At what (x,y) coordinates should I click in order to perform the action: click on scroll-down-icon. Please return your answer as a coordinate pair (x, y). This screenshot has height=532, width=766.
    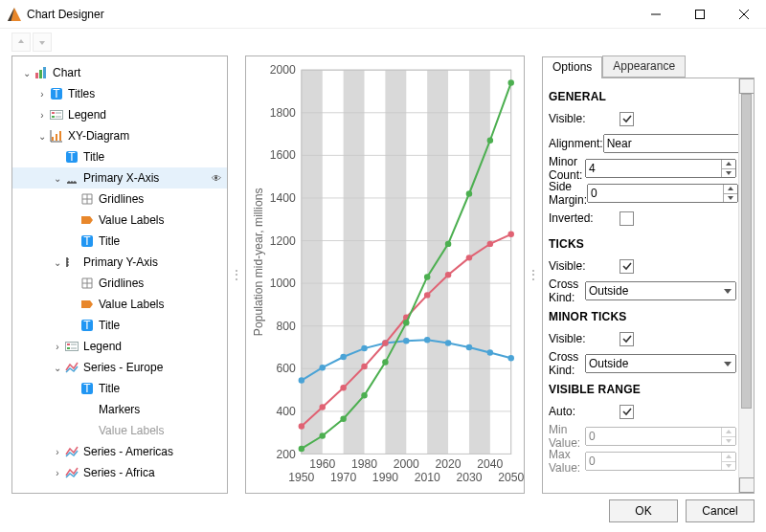
    Looking at the image, I should click on (747, 485).